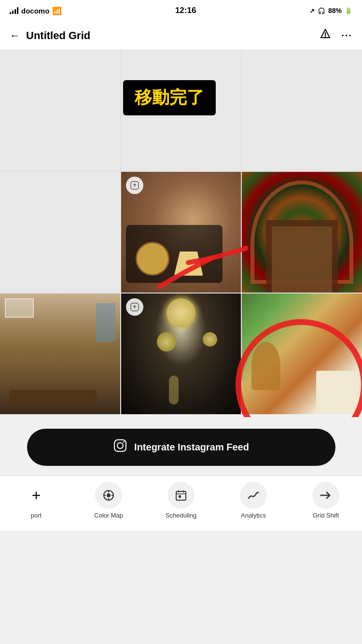 Image resolution: width=362 pixels, height=644 pixels. Describe the element at coordinates (192, 447) in the screenshot. I see `instagram-btn-label: Integrate Instagram Feed` at that location.